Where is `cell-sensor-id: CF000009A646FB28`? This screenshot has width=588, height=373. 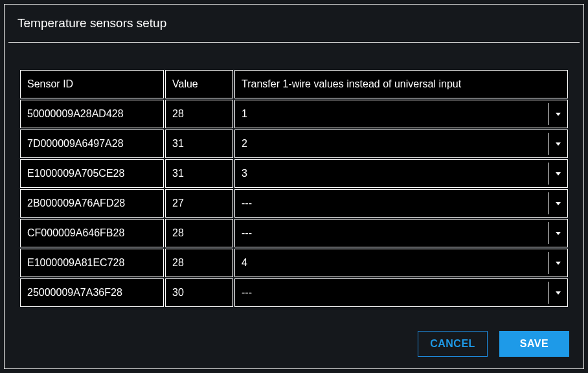
cell-sensor-id: CF000009A646FB28 is located at coordinates (92, 233).